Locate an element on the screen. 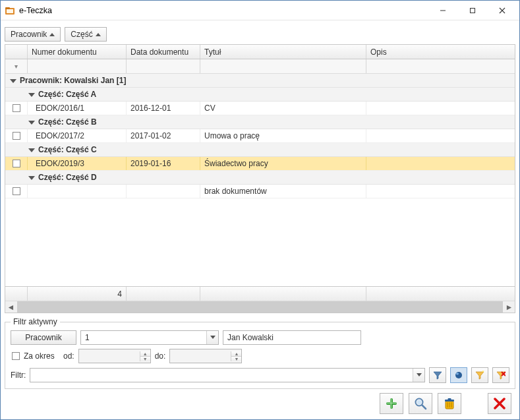  group-row-employee: Pracownik: Kowalski Jan [1] is located at coordinates (260, 80).